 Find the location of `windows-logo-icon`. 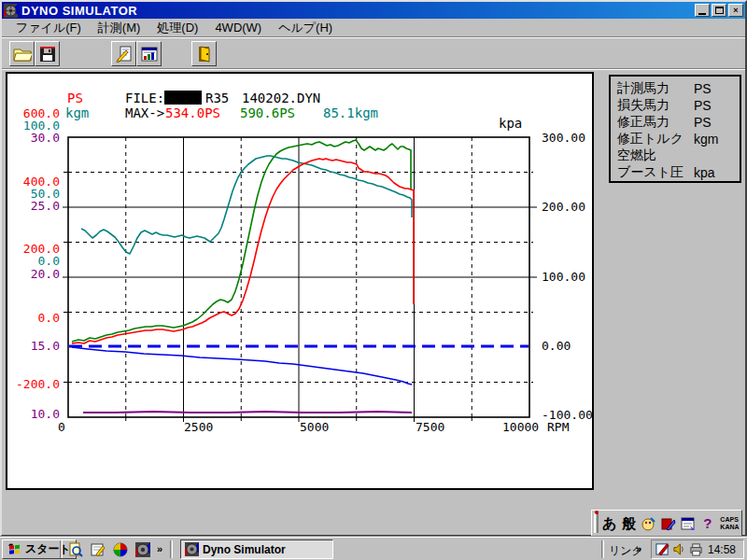

windows-logo-icon is located at coordinates (15, 550).